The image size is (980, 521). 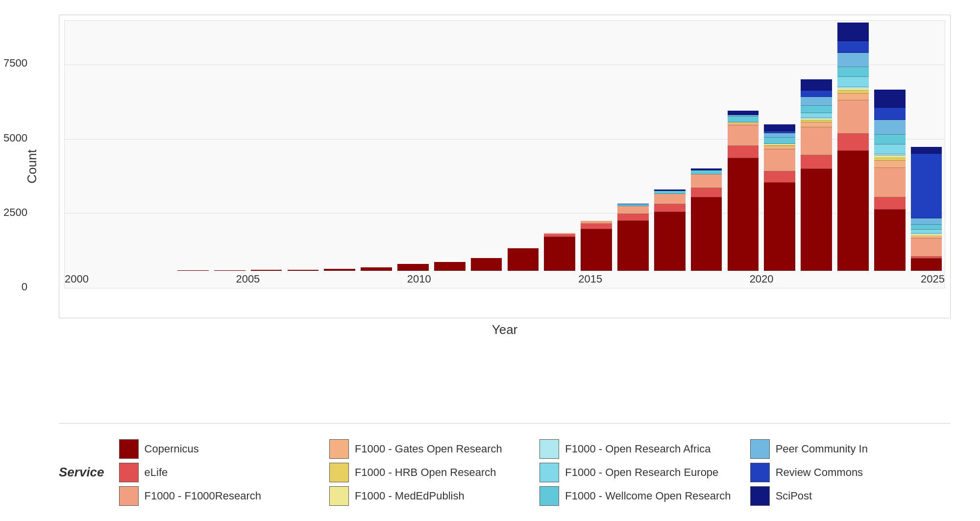 I want to click on legend-item-ReviewCommons: Review Commons, so click(x=851, y=473).